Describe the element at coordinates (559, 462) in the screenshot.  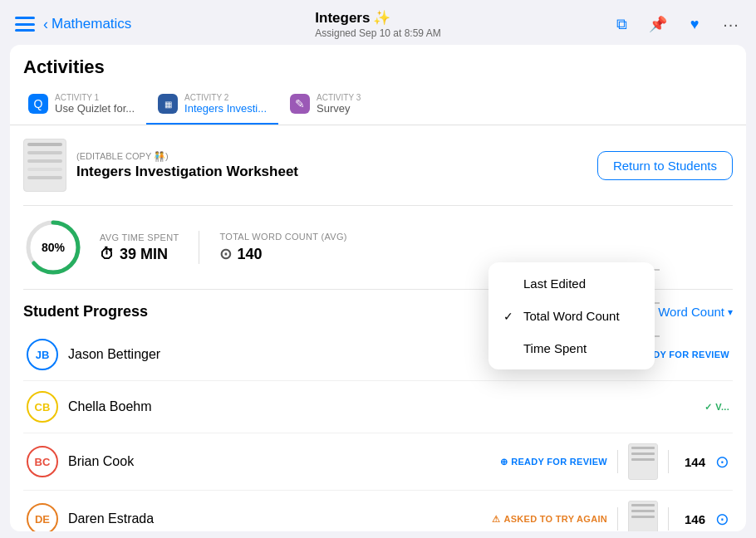
I see `status-label: READY FOR REVIEW` at that location.